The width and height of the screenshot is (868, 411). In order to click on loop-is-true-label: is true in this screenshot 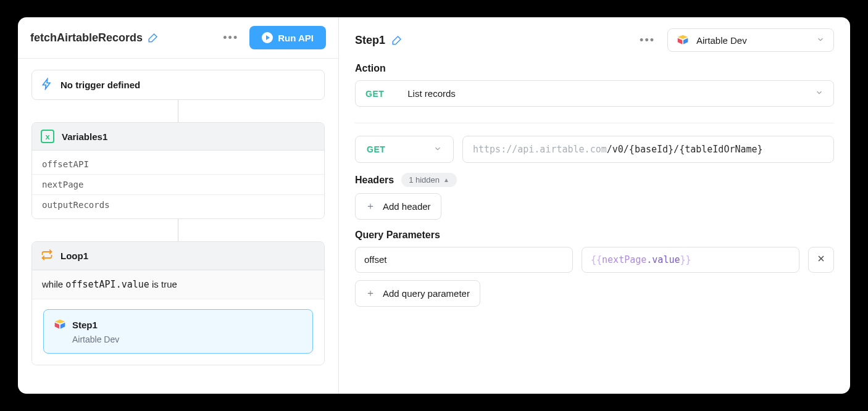, I will do `click(163, 284)`.